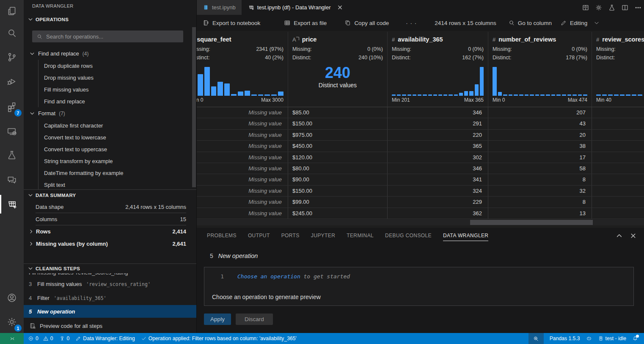  What do you see at coordinates (41, 338) in the screenshot?
I see `problems-status: 0 0` at bounding box center [41, 338].